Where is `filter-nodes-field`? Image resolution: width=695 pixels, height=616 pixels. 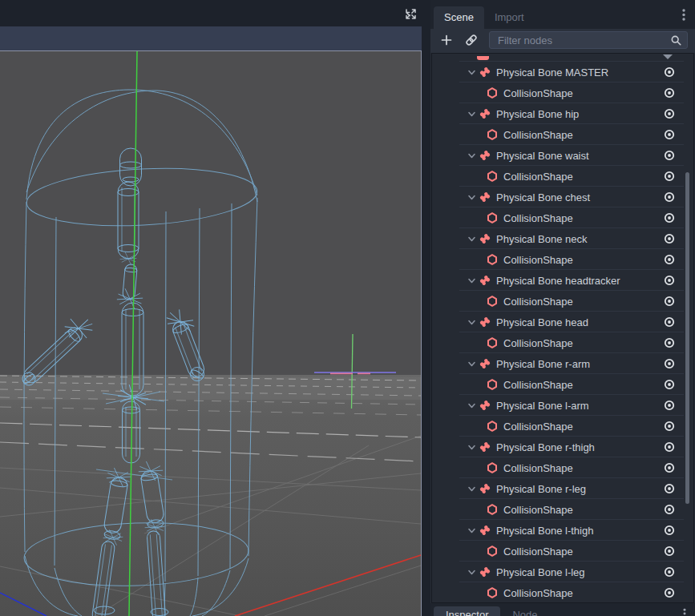 filter-nodes-field is located at coordinates (588, 40).